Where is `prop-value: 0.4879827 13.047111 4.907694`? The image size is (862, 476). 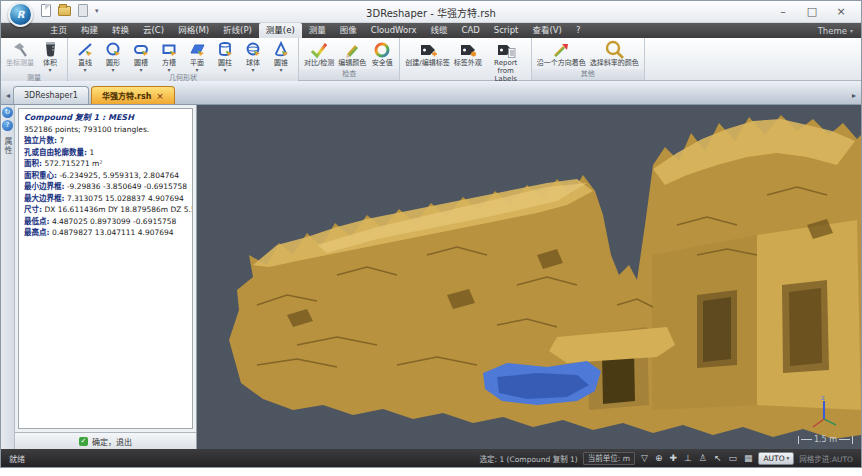
prop-value: 0.4879827 13.047111 4.907694 is located at coordinates (113, 232).